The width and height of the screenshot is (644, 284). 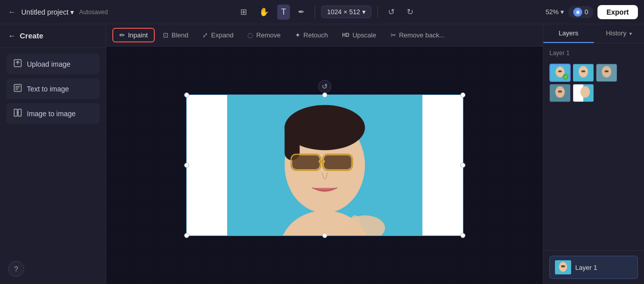 I want to click on retouch-icon: ✦, so click(x=297, y=35).